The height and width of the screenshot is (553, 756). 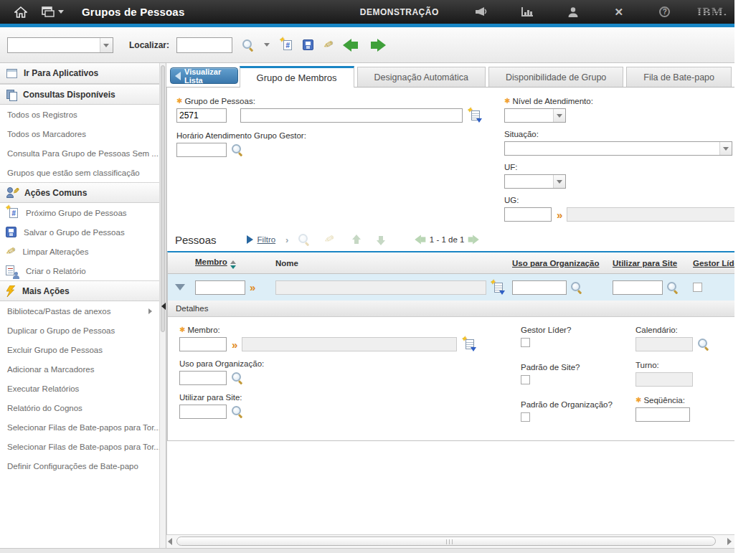 I want to click on uf-select, so click(x=535, y=181).